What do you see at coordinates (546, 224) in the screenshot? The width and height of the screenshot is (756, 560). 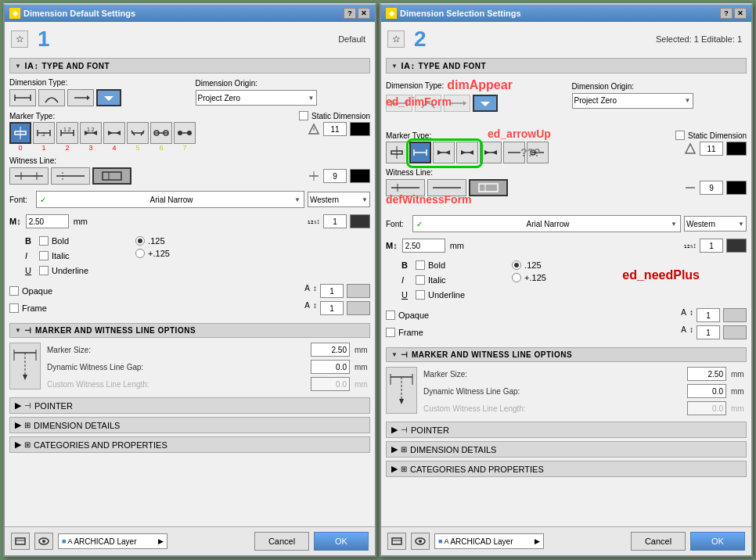 I see `font-combo-2: ✓ Arial Narrow ▼` at bounding box center [546, 224].